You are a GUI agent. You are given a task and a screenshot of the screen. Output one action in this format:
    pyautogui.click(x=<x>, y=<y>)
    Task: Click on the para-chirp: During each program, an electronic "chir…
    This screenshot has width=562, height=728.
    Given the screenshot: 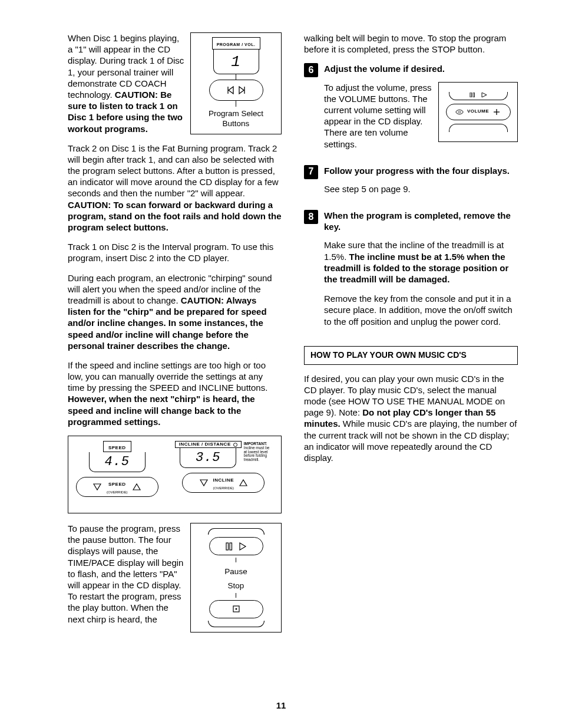 What is the action you would take?
    pyautogui.click(x=174, y=312)
    